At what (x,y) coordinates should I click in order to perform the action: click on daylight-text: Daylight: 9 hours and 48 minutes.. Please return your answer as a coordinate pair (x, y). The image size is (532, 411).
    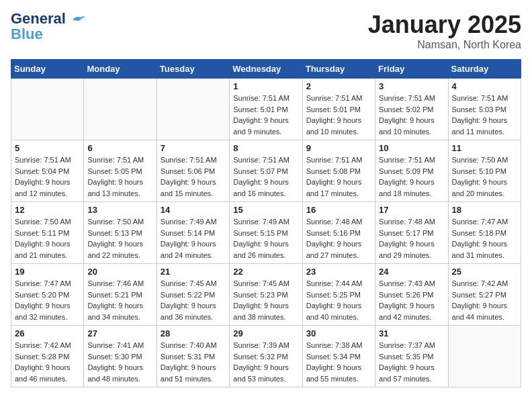
    Looking at the image, I should click on (116, 373).